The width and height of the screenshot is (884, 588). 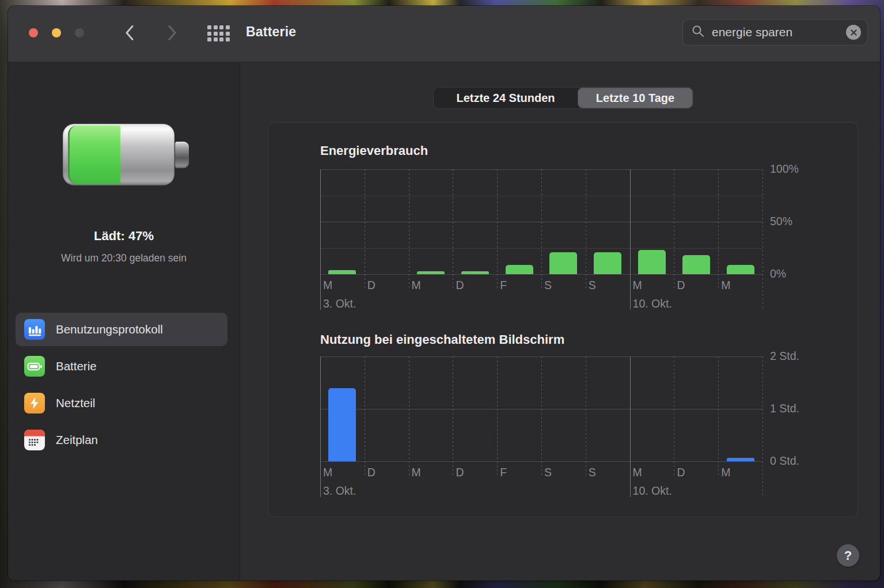 I want to click on charging-status: Lädt: 47%, so click(x=124, y=236).